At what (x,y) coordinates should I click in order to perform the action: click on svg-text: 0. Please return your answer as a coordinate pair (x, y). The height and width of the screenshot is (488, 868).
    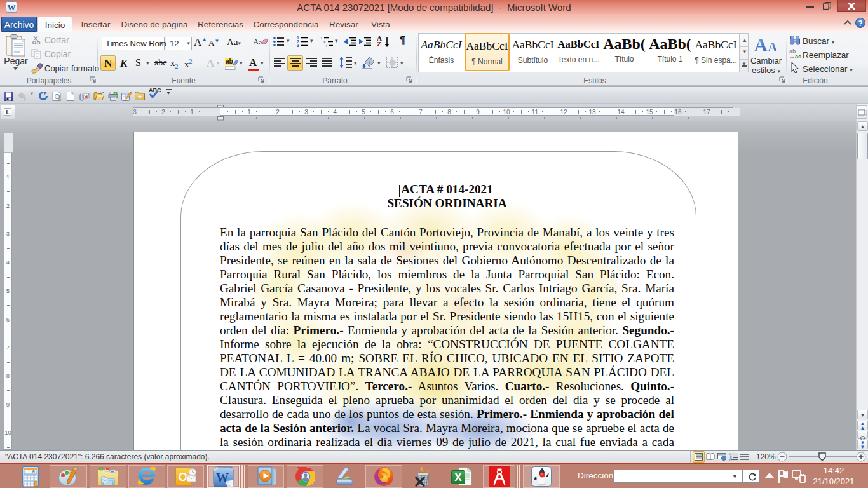
    Looking at the image, I should click on (34, 472).